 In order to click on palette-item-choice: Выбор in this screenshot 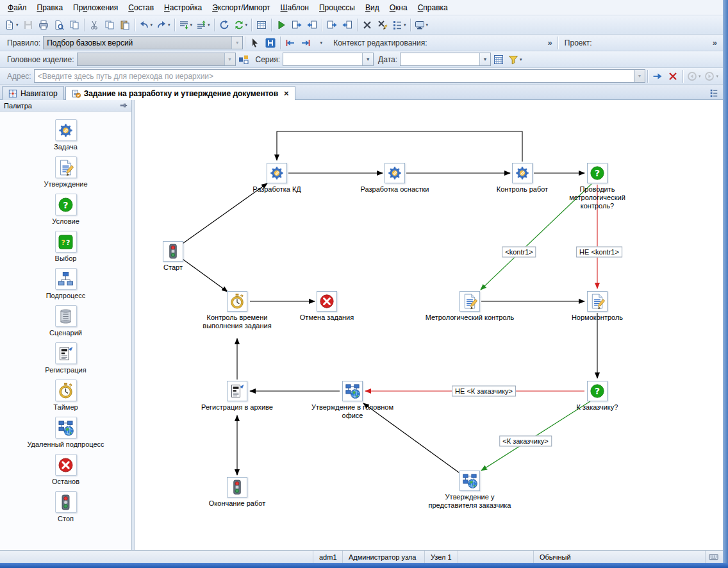, I will do `click(66, 246)`.